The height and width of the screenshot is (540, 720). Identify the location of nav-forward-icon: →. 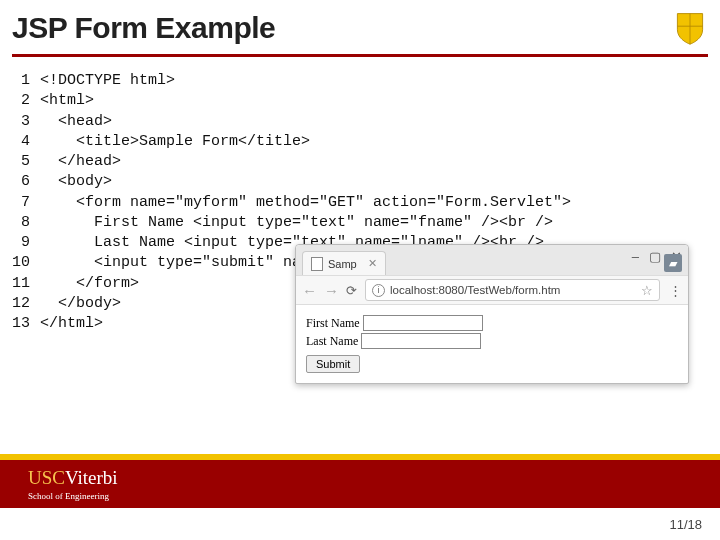
(331, 290).